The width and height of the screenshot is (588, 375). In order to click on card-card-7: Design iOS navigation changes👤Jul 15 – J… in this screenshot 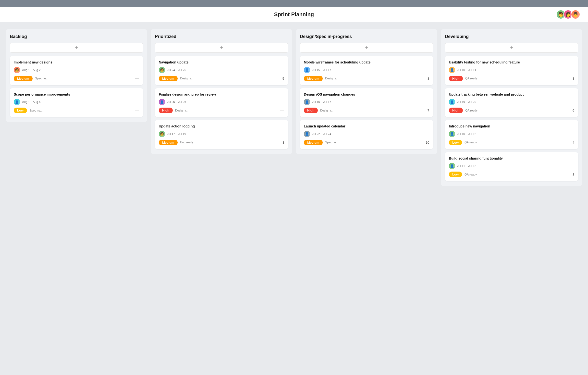, I will do `click(367, 103)`.